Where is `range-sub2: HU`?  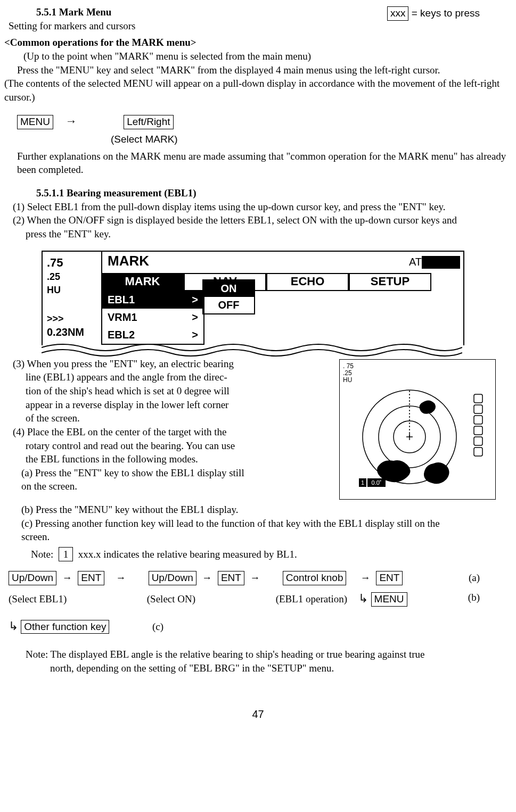
range-sub2: HU is located at coordinates (73, 290).